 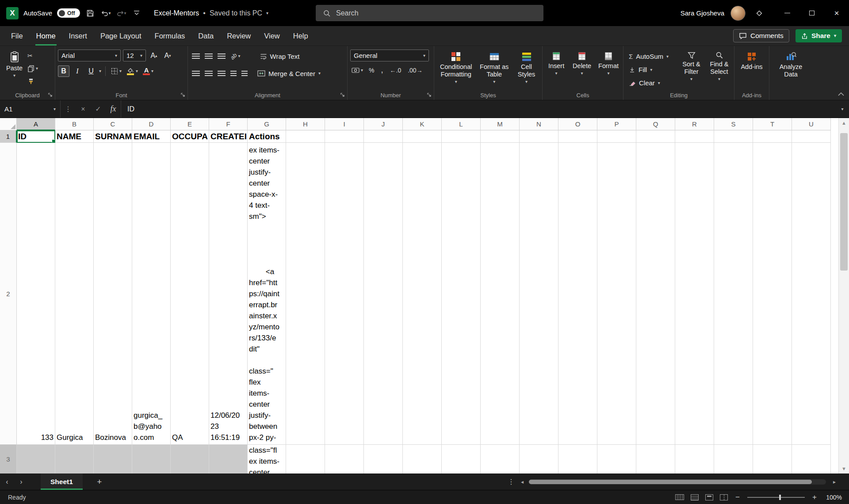 What do you see at coordinates (511, 482) in the screenshot?
I see `sheet-list-ellipsis-icon: ⋮` at bounding box center [511, 482].